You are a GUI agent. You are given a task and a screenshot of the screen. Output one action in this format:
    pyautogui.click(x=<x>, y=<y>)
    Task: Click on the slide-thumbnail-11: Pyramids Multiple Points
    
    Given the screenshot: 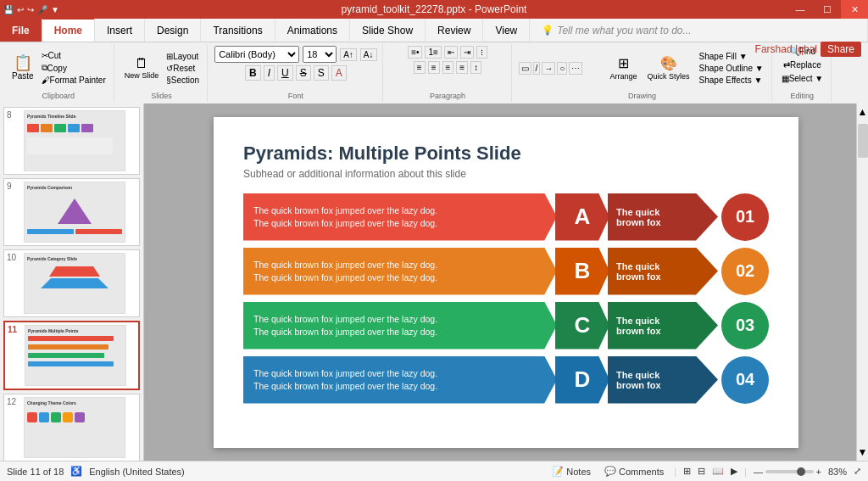 What is the action you would take?
    pyautogui.click(x=75, y=355)
    